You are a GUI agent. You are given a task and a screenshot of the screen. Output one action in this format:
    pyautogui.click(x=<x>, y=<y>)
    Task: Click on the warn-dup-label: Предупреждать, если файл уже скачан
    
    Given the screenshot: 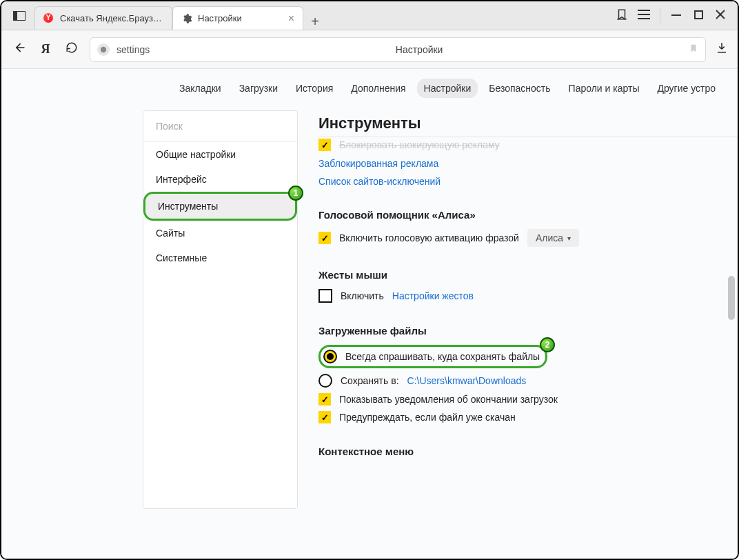 What is the action you would take?
    pyautogui.click(x=427, y=417)
    